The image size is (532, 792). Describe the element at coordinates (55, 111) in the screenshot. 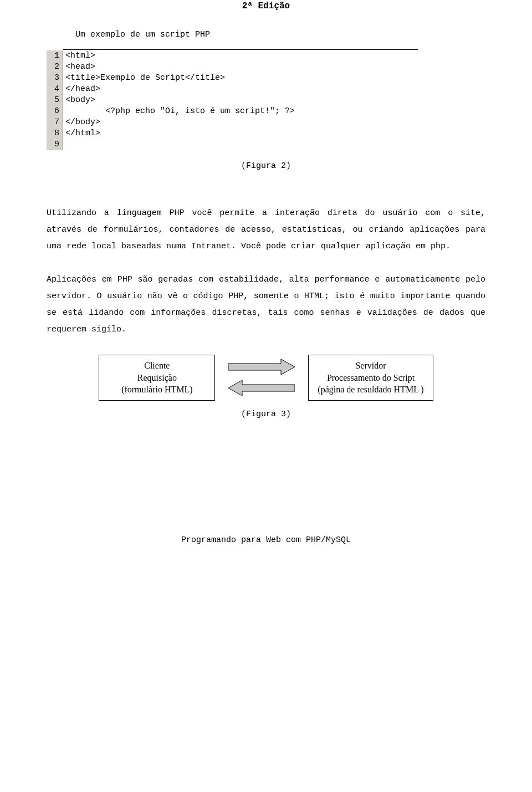

I see `line-number: 6` at that location.